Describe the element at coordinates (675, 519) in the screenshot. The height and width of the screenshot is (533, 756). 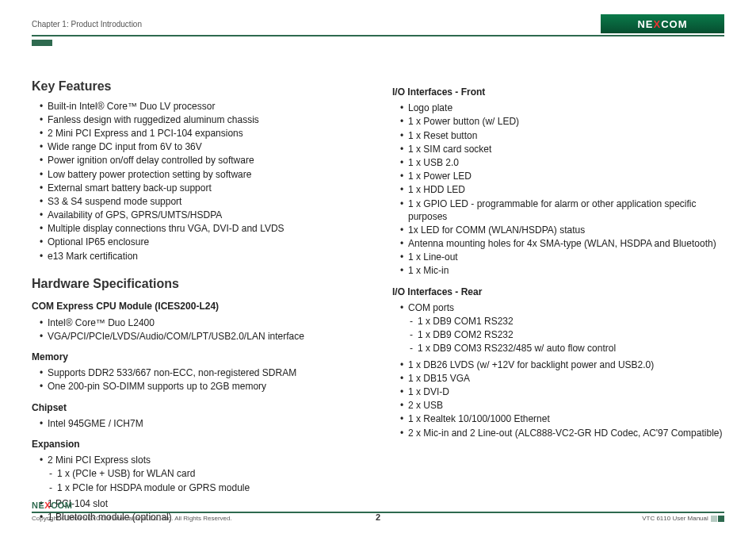
I see `manual-text: VTC 6110 User Manual` at that location.